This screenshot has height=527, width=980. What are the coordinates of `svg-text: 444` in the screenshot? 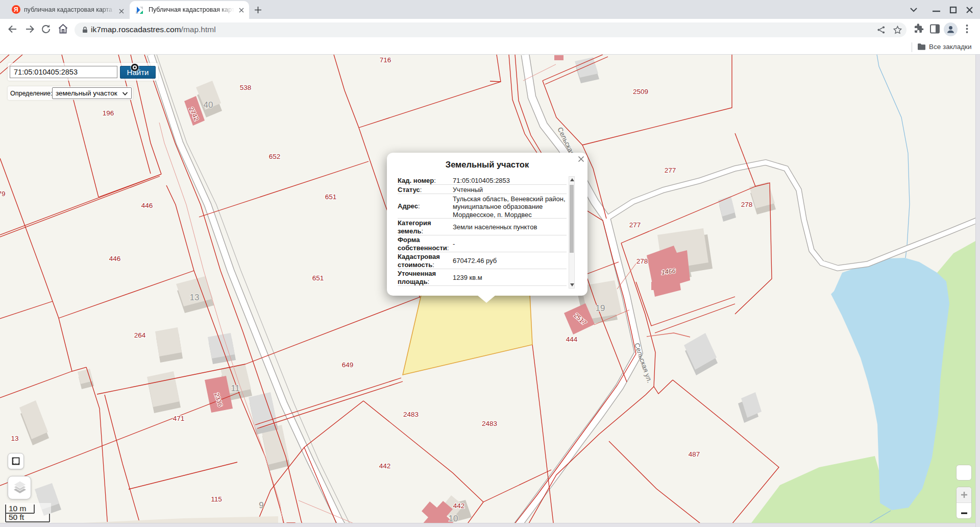 It's located at (572, 339).